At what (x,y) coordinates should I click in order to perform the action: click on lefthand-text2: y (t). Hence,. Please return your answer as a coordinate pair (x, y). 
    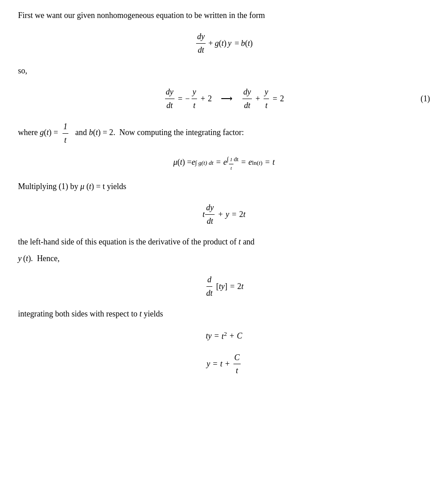
    Looking at the image, I should click on (224, 258).